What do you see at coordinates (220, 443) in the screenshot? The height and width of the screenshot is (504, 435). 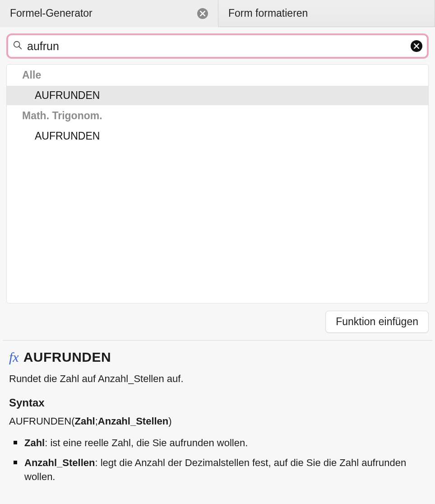 I see `argument-item: Zahl: ist eine reelle Zahl, die Sie aufr…` at bounding box center [220, 443].